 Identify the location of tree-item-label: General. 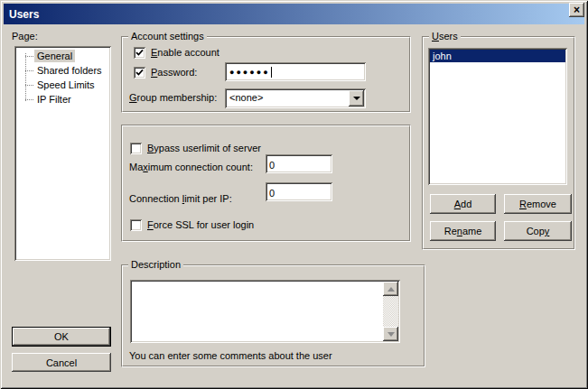
(54, 56).